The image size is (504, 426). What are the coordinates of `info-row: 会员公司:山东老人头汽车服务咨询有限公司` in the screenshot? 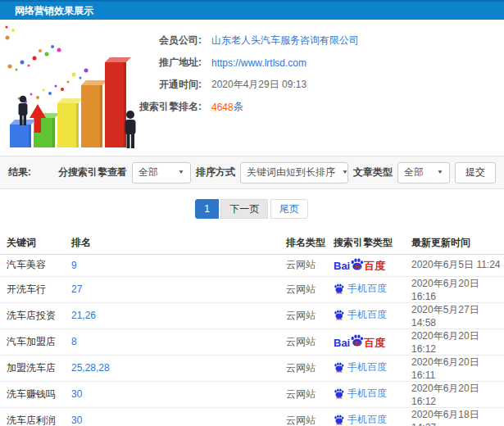 It's located at (306, 41).